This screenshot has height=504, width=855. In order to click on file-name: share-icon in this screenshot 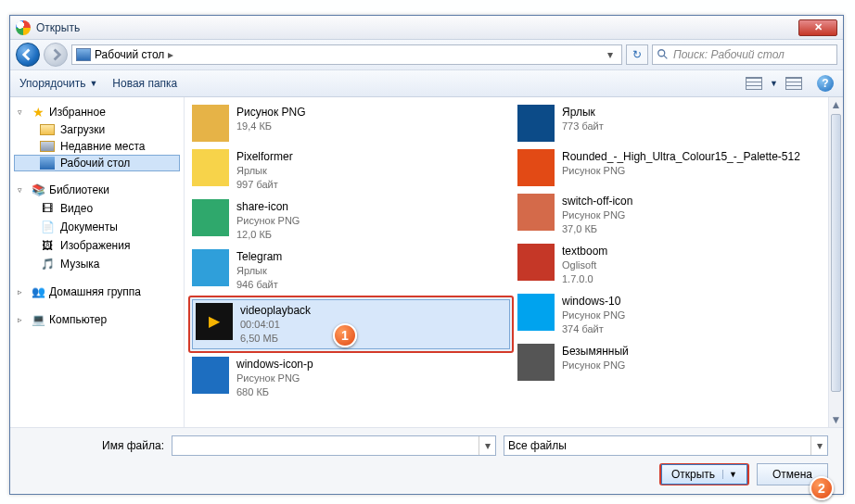, I will do `click(268, 207)`.